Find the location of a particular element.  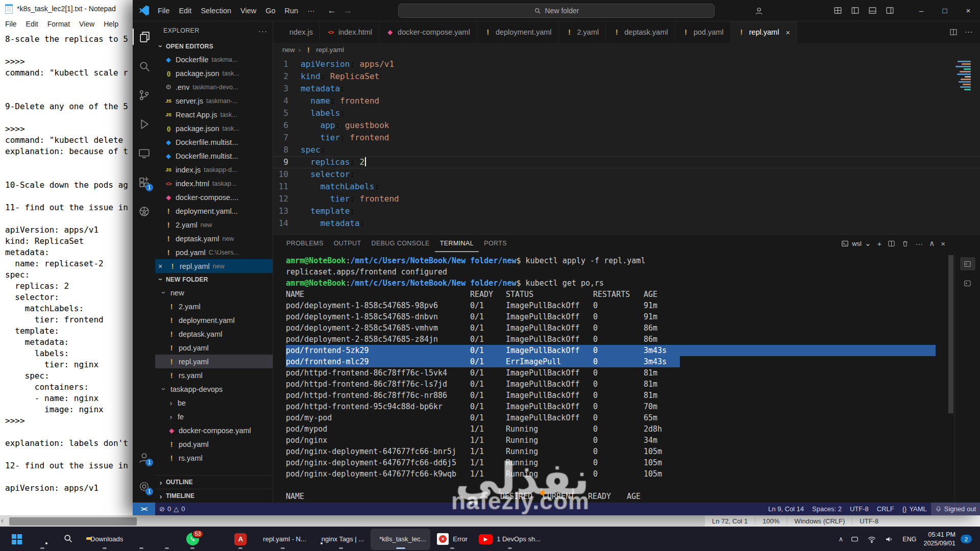

menu-selection: Selection is located at coordinates (216, 11).